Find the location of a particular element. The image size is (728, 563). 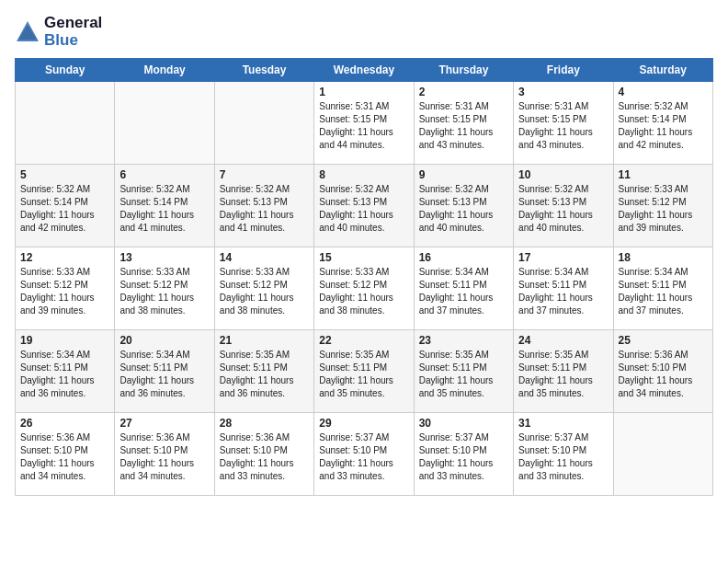

calendar-cell: 3Sunrise: 5:31 AM Sunset: 5:15 PM Daylig… is located at coordinates (563, 123).